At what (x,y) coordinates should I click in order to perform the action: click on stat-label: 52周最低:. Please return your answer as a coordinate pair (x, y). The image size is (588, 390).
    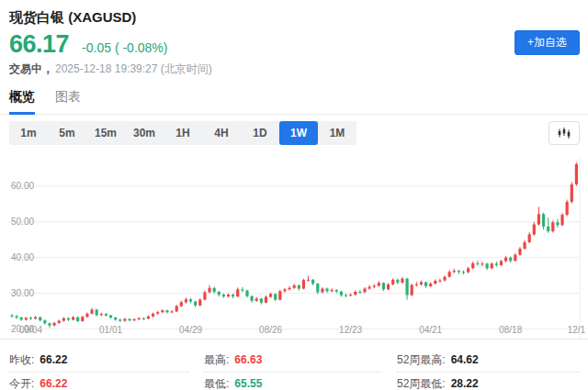
    Looking at the image, I should click on (421, 384).